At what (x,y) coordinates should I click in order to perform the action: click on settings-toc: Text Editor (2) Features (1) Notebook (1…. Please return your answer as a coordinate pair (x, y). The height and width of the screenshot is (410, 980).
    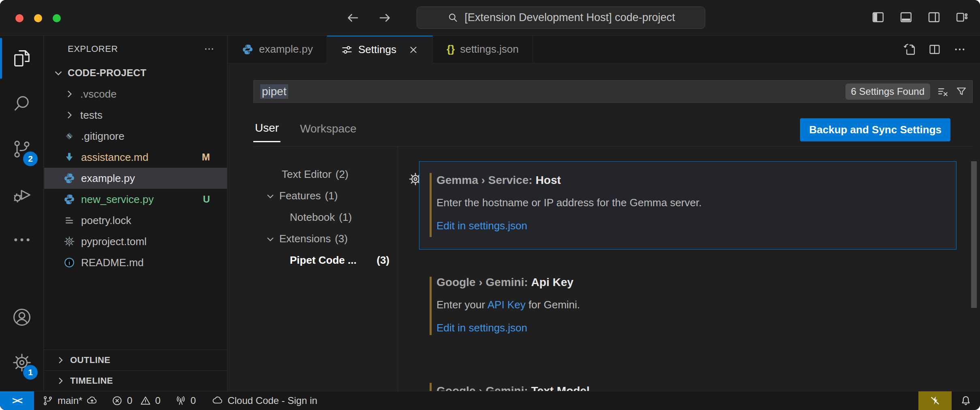
    Looking at the image, I should click on (326, 269).